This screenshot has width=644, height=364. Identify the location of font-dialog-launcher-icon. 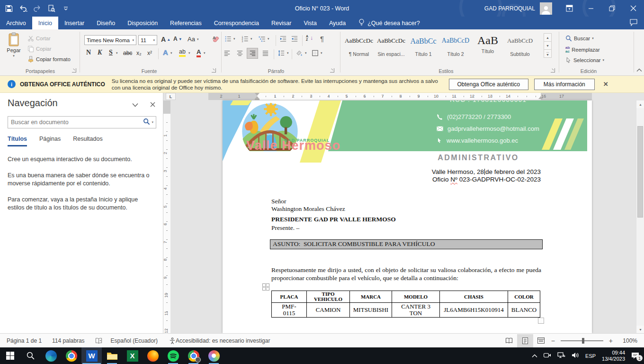
(214, 70).